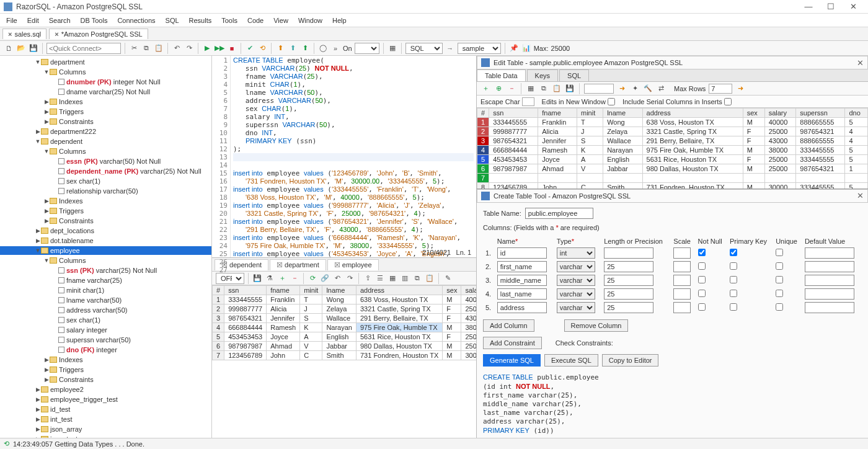 The width and height of the screenshot is (868, 449). What do you see at coordinates (105, 141) in the screenshot?
I see `tree-node: ▼dependent` at bounding box center [105, 141].